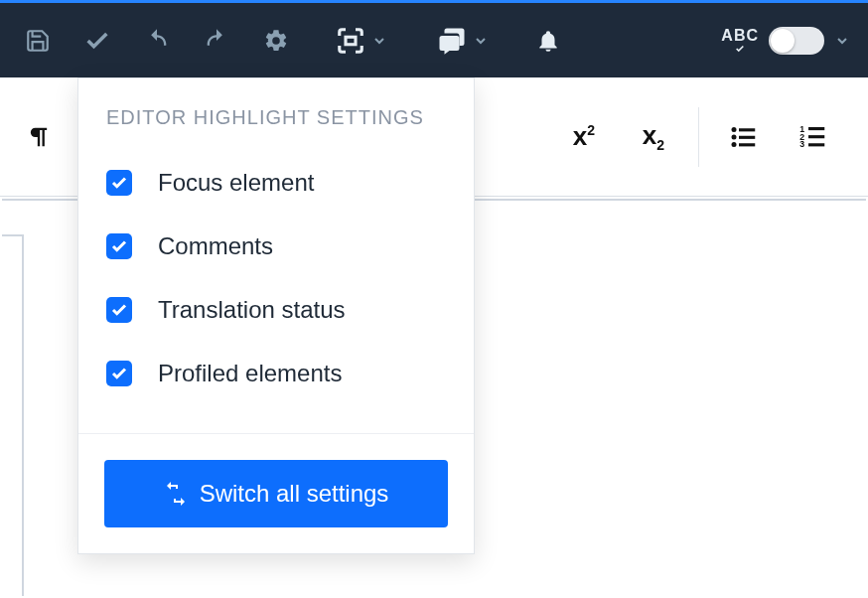  I want to click on notifications-button, so click(548, 41).